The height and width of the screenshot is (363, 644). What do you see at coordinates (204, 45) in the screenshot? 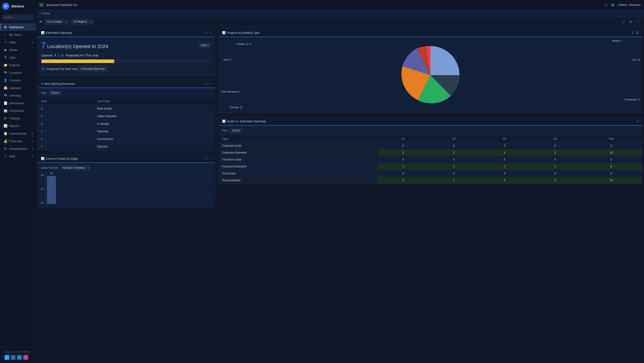
I see `eo-year-selector: 2024 ▾` at bounding box center [204, 45].